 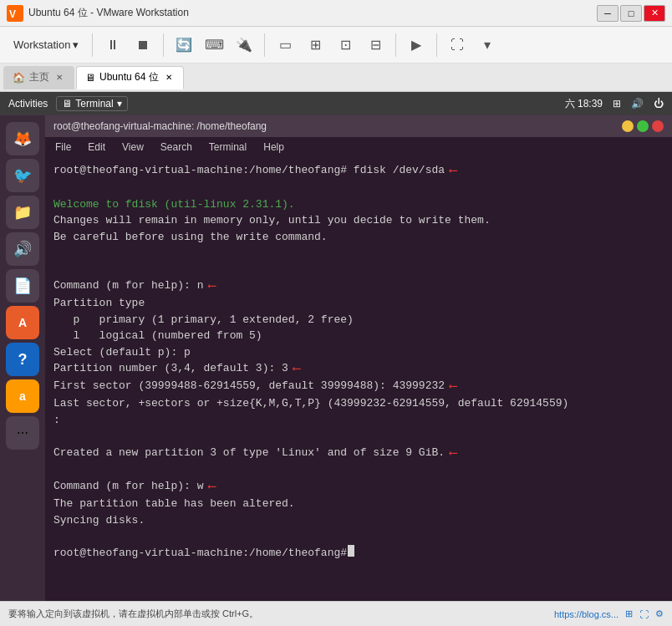 I want to click on toolbar-icon-2: ⏹, so click(x=143, y=45).